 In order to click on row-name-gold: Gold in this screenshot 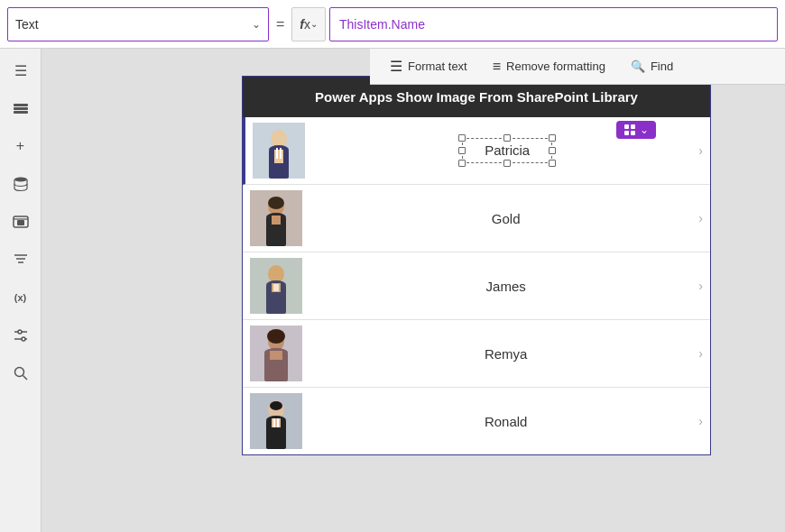, I will do `click(506, 218)`.